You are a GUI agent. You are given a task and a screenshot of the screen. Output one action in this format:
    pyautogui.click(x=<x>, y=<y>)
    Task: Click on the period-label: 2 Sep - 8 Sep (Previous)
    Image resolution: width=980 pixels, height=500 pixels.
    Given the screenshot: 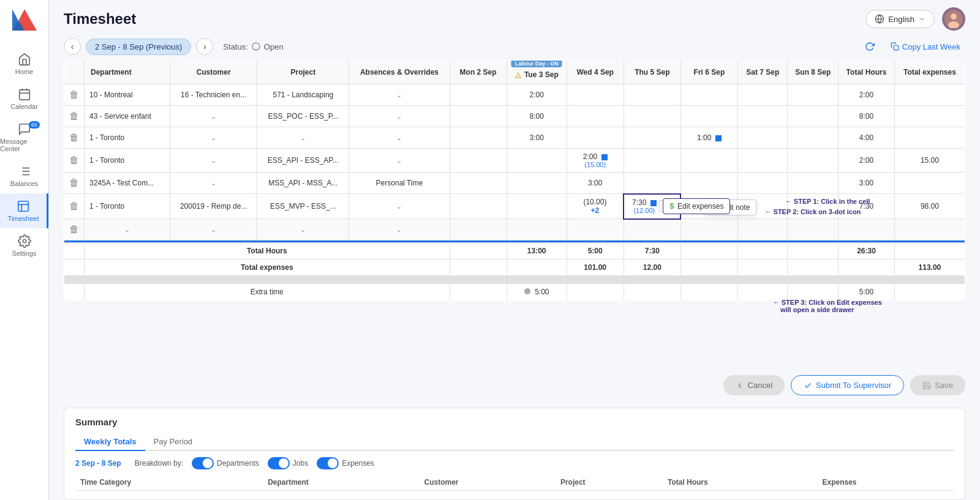 What is the action you would take?
    pyautogui.click(x=138, y=47)
    